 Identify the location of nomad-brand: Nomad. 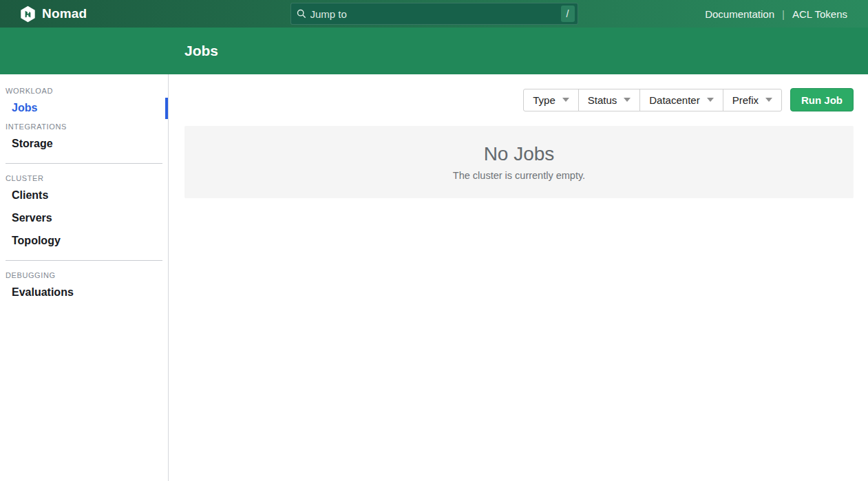
(53, 14).